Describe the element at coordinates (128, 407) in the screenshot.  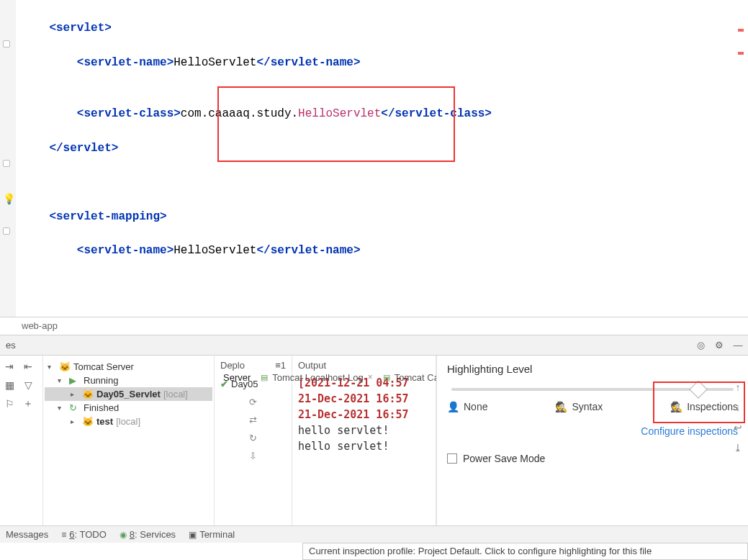
I see `tree-finished: ▾ ↻ Finished` at that location.